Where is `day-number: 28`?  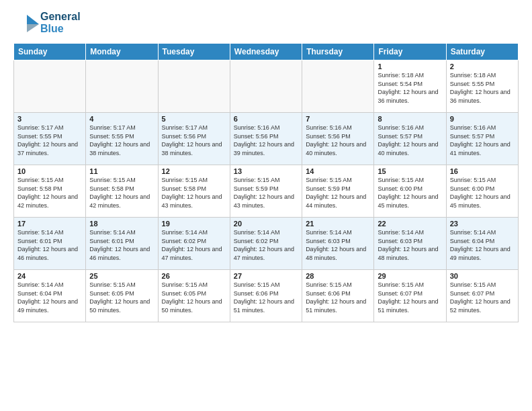
day-number: 28 is located at coordinates (338, 276).